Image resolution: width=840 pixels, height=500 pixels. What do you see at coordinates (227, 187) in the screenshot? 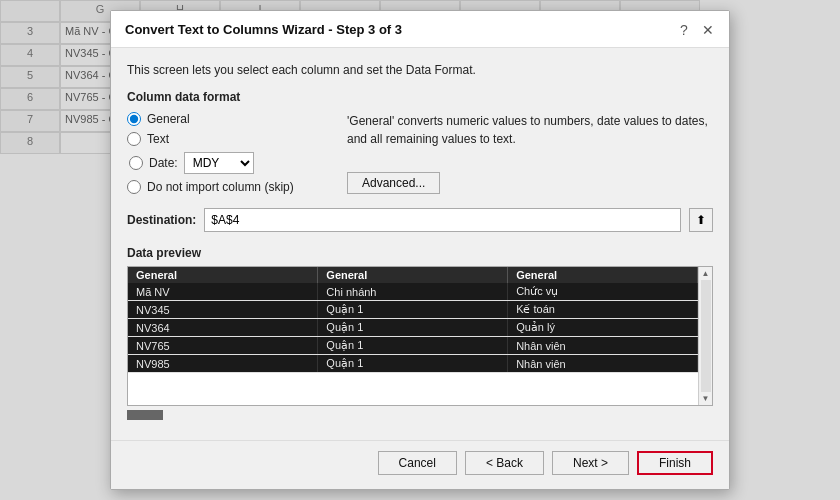
I see `radio-row-skip: Do not import column (skip)` at bounding box center [227, 187].